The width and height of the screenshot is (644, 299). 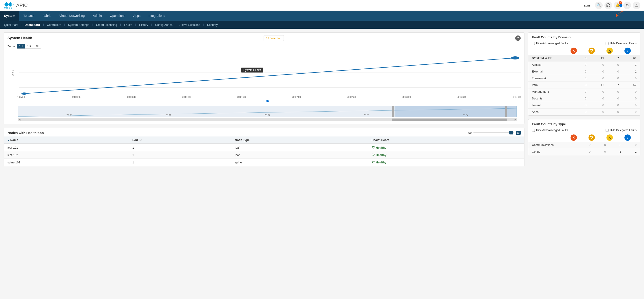 I want to click on subnav-dashboard: Dashboard, so click(x=32, y=25).